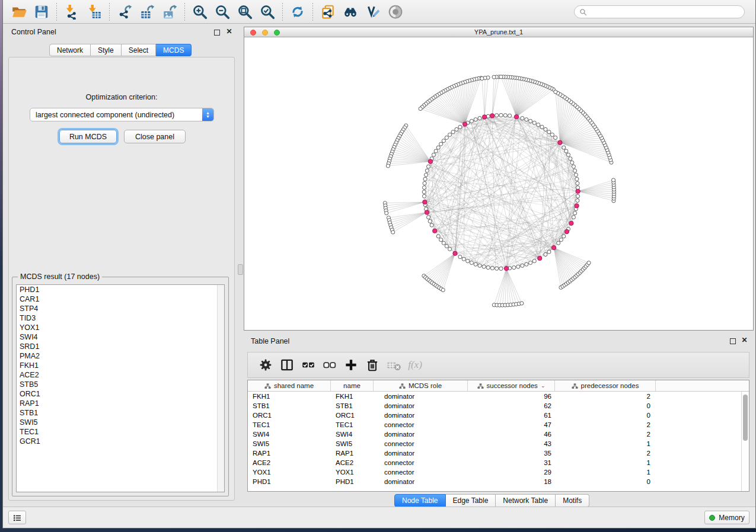 The height and width of the screenshot is (532, 756). What do you see at coordinates (495, 463) in the screenshot?
I see `table-row: ACE2ACE2connector311` at bounding box center [495, 463].